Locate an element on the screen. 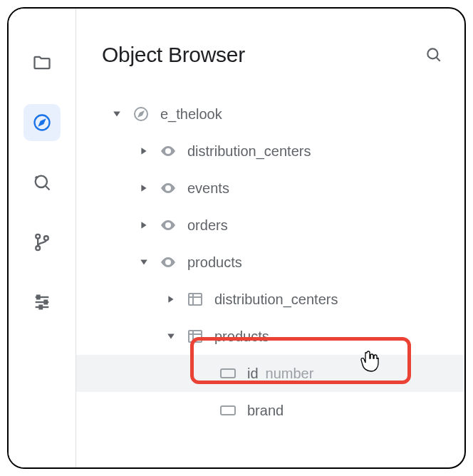 This screenshot has width=473, height=476. header: Object Browser is located at coordinates (272, 55).